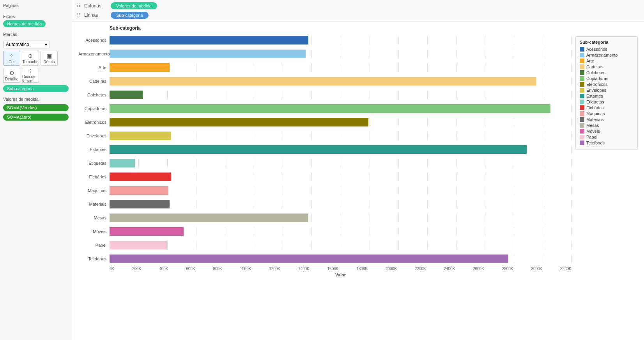 The image size is (644, 340). Describe the element at coordinates (49, 58) in the screenshot. I see `rotulo-button: ▣ Rótulo` at that location.